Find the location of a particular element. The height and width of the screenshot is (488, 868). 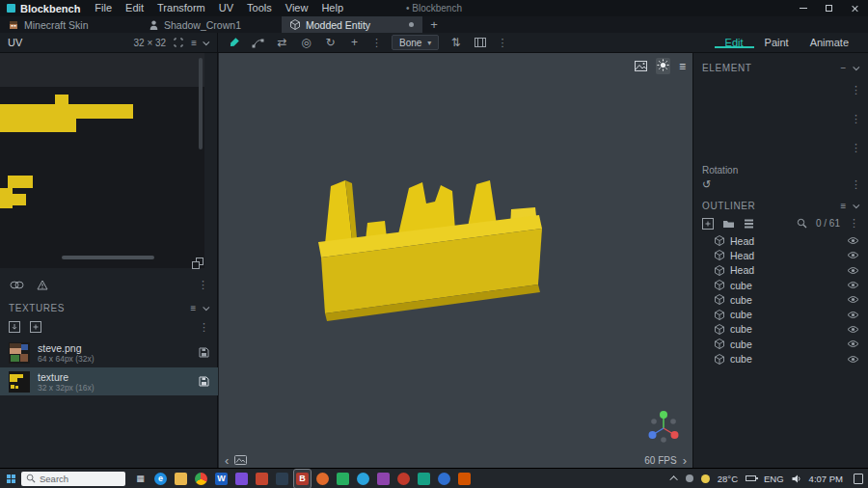

textures-toolbar-dots: ⋮ is located at coordinates (204, 328).